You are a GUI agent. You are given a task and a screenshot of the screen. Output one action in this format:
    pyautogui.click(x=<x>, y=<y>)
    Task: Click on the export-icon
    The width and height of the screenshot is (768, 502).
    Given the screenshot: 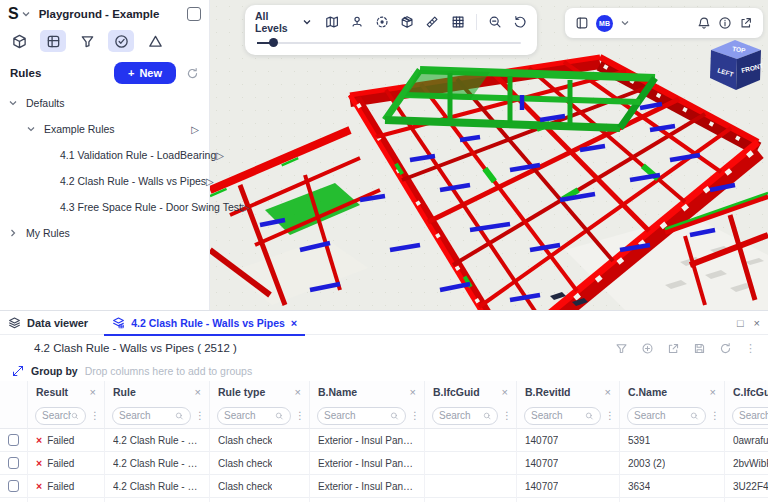 What is the action you would take?
    pyautogui.click(x=674, y=348)
    